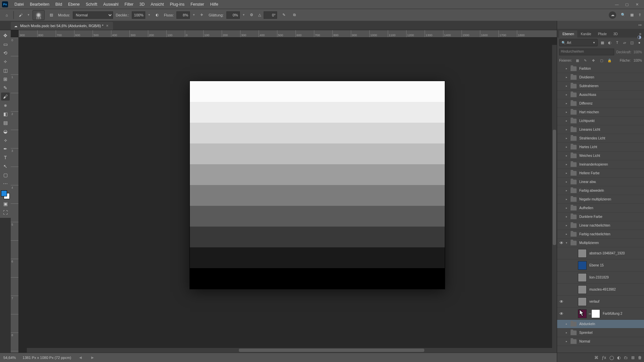 This screenshot has width=644, height=362. Describe the element at coordinates (19, 4) in the screenshot. I see `menu-file: Datei` at that location.